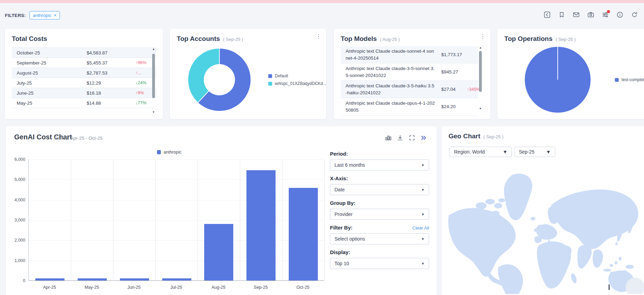  What do you see at coordinates (84, 74) in the screenshot?
I see `total-costs-card: Total Costs October-25$4,583.87September…` at bounding box center [84, 74].